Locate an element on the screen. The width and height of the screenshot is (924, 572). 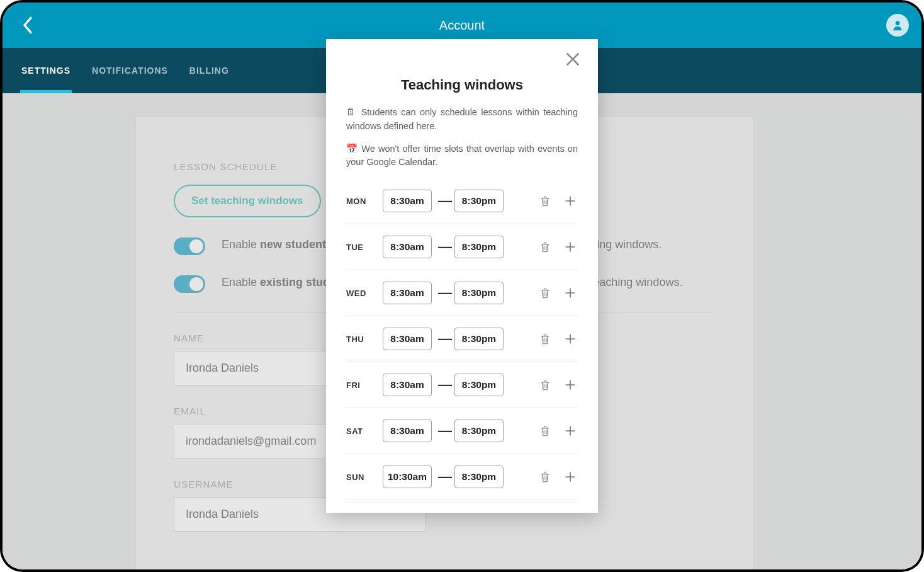
day-row-mon: MON— is located at coordinates (462, 202).